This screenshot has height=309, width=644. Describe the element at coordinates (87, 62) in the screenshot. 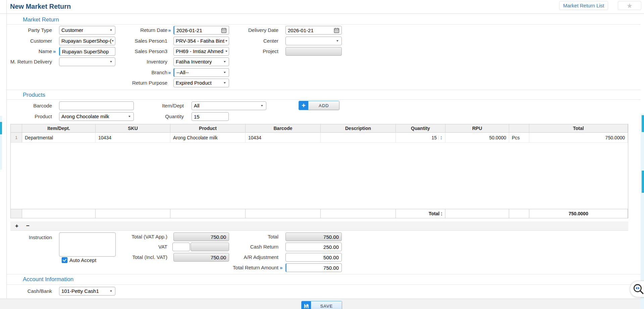

I see `m-return-delivery-select` at that location.